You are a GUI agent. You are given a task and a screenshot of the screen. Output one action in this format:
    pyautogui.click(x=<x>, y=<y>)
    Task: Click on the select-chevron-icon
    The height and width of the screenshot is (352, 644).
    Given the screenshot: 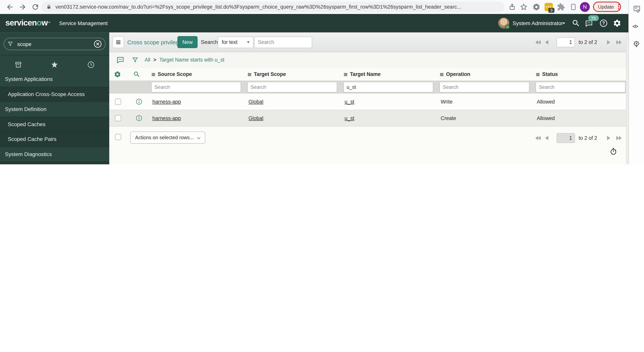 What is the action you would take?
    pyautogui.click(x=199, y=138)
    